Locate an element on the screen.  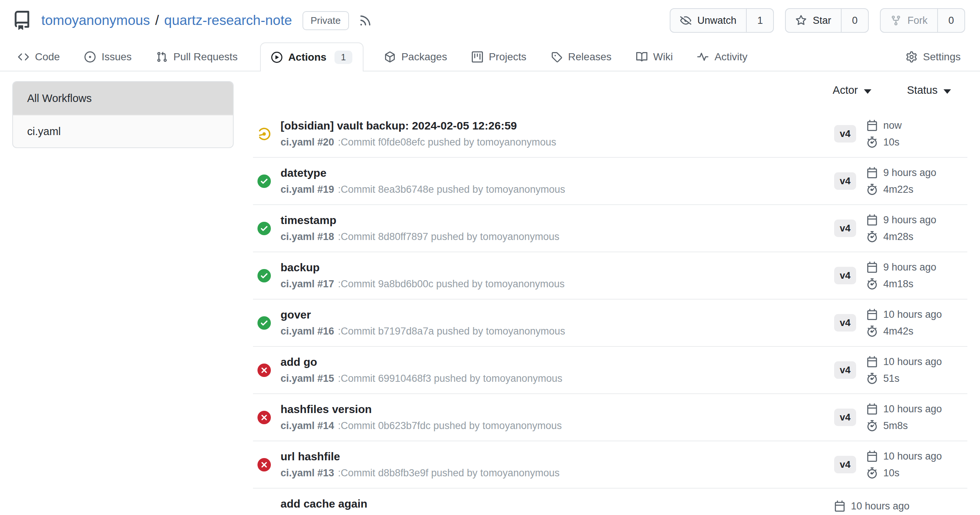
fork-button: Fork 0 is located at coordinates (923, 21).